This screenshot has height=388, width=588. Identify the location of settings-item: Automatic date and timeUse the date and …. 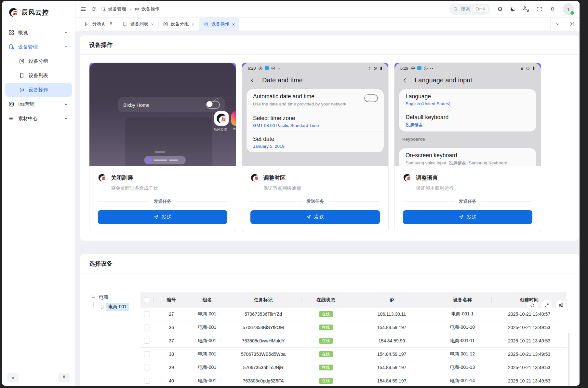
(315, 100).